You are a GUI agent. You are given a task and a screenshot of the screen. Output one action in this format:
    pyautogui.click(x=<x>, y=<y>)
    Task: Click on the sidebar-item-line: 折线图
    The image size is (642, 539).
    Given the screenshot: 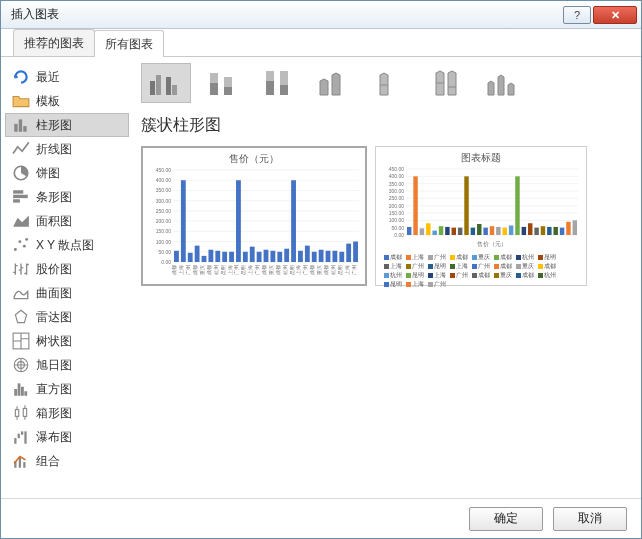 What is the action you would take?
    pyautogui.click(x=67, y=149)
    